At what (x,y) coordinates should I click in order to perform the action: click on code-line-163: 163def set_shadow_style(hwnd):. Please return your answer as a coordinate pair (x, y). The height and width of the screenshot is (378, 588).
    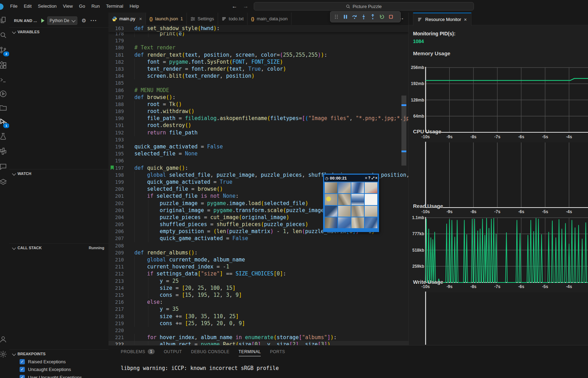
    Looking at the image, I should click on (258, 28).